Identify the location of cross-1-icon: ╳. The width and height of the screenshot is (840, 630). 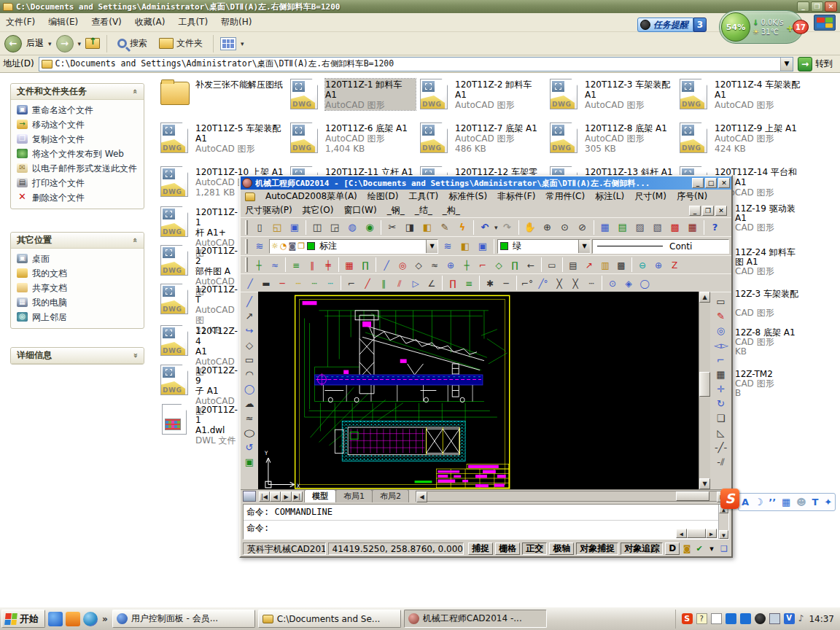
(559, 283).